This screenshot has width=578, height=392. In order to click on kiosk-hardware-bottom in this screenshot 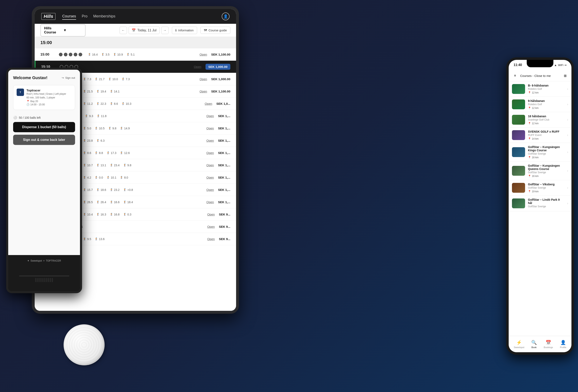, I will do `click(44, 279)`.